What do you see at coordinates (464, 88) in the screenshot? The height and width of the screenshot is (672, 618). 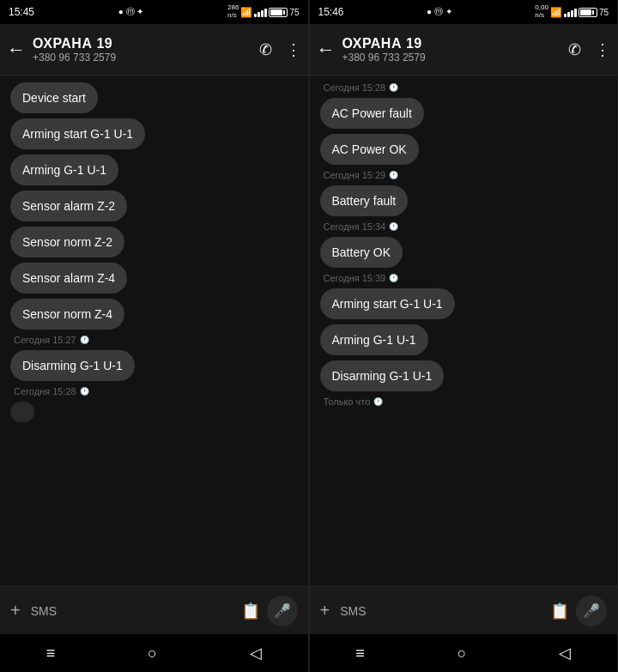 I see `ts-1528-r: Сегодня 15:28 🕐` at bounding box center [464, 88].